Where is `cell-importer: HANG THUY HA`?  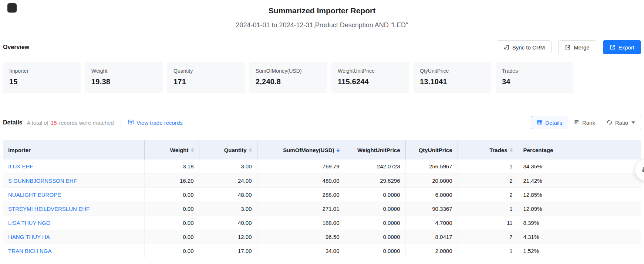 cell-importer: HANG THUY HA is located at coordinates (74, 237).